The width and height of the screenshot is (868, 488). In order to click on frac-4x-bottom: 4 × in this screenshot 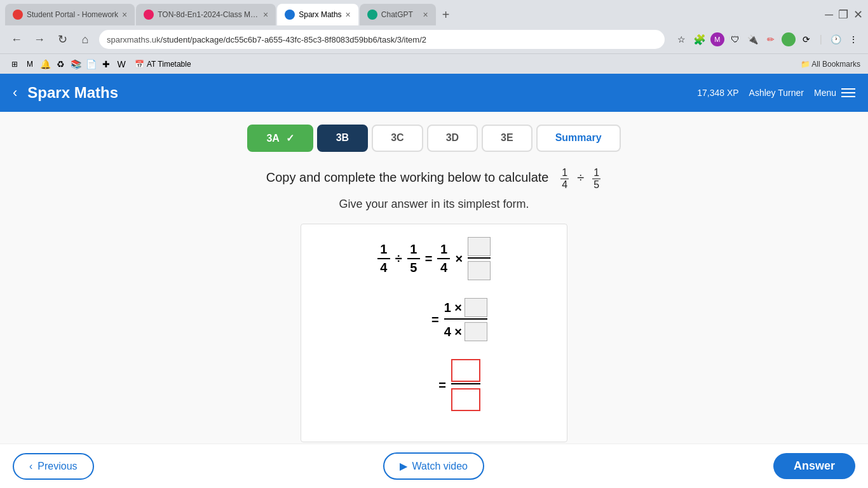, I will do `click(466, 330)`.